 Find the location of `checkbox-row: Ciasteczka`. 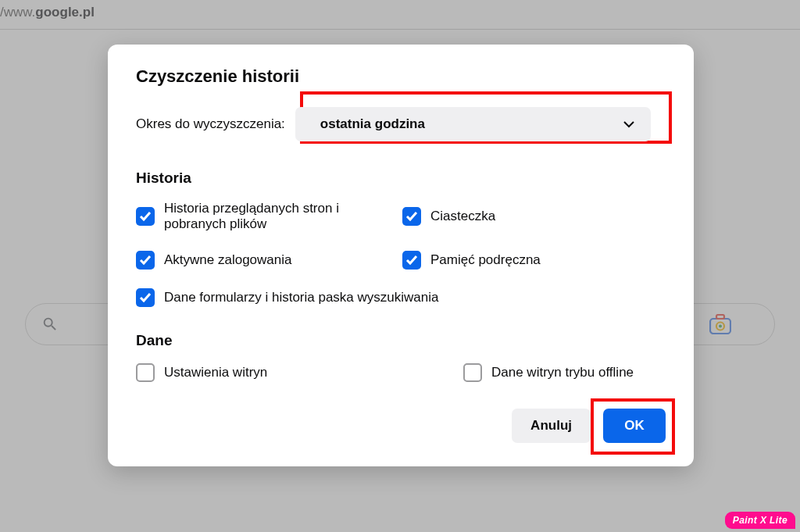

checkbox-row: Ciasteczka is located at coordinates (534, 216).